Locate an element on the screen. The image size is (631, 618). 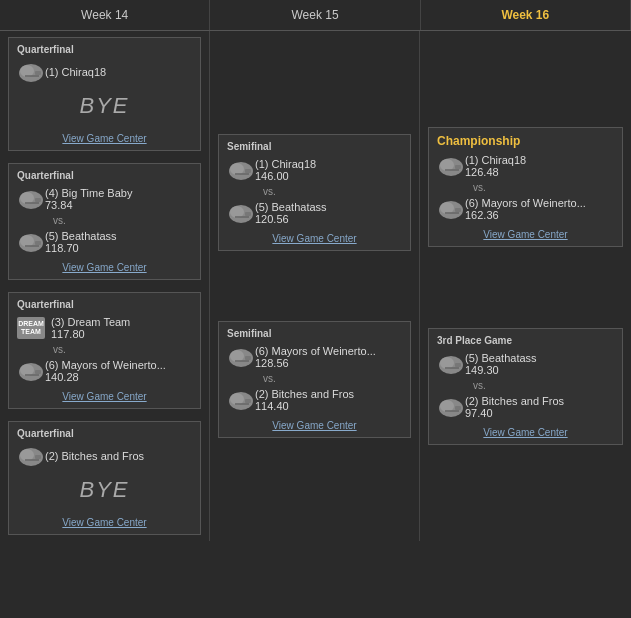
sf2-team2-row: (2) Bitches and Fros 114.40 is located at coordinates (314, 400).